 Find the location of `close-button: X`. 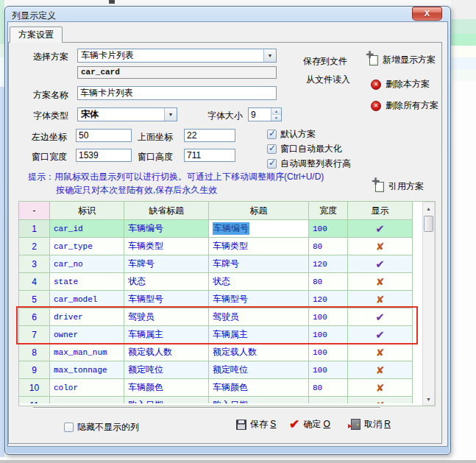

close-button: X is located at coordinates (427, 13).